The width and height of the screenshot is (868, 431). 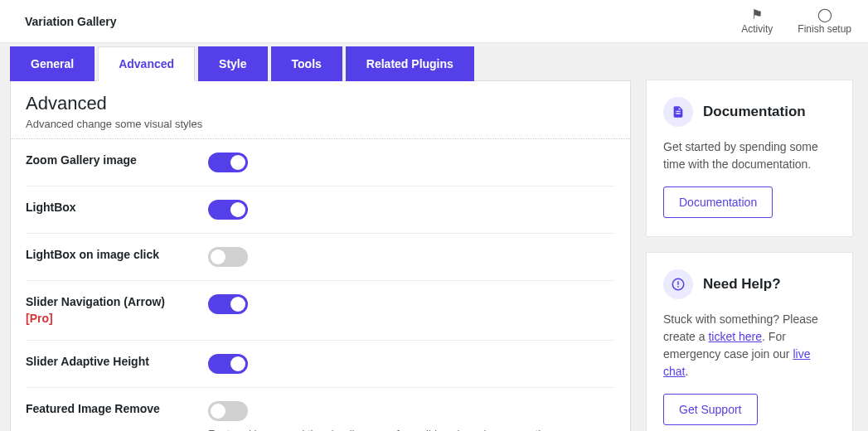 I want to click on setting-label: Zoom Gallery image, so click(x=109, y=161).